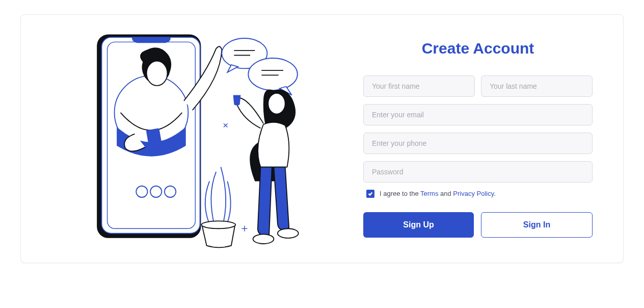 The width and height of the screenshot is (644, 308). What do you see at coordinates (370, 194) in the screenshot?
I see `agree-checkbox` at bounding box center [370, 194].